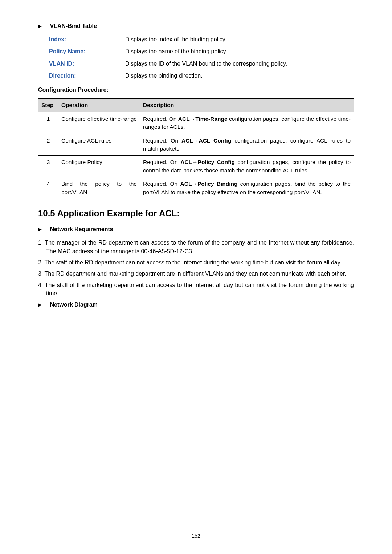  Describe the element at coordinates (247, 145) in the screenshot. I see `cell-description: Required. On ACL→ACL Config configuratio…` at that location.